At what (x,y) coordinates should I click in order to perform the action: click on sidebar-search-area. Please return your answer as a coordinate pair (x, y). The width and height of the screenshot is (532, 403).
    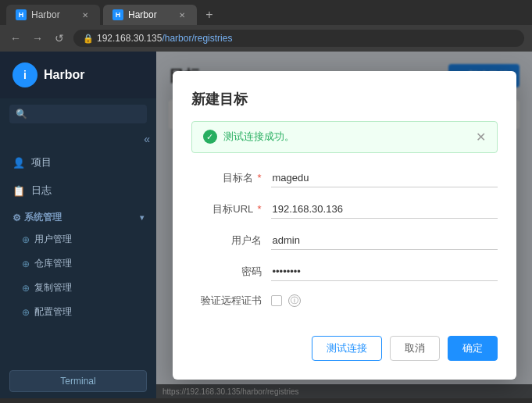
    Looking at the image, I should click on (78, 114).